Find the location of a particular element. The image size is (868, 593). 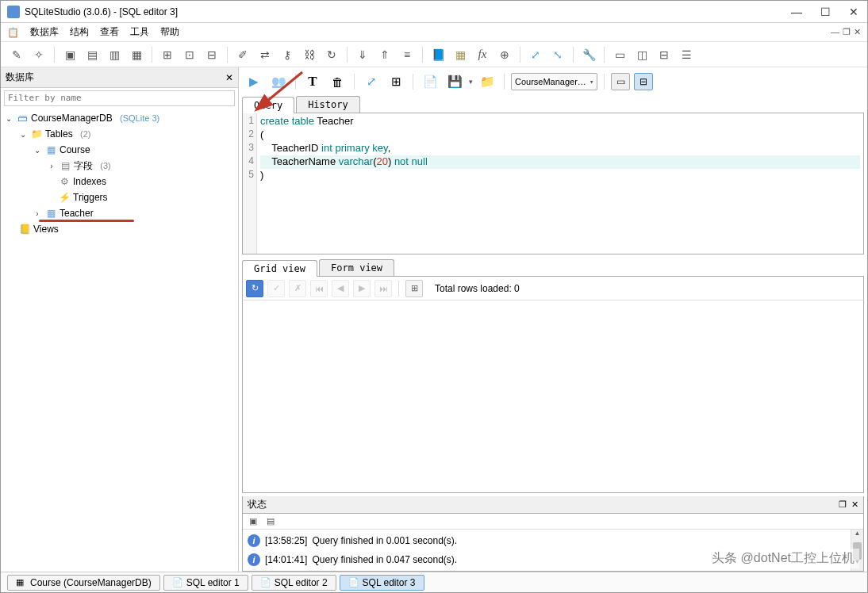

layout4-icon: ☰ is located at coordinates (686, 55).